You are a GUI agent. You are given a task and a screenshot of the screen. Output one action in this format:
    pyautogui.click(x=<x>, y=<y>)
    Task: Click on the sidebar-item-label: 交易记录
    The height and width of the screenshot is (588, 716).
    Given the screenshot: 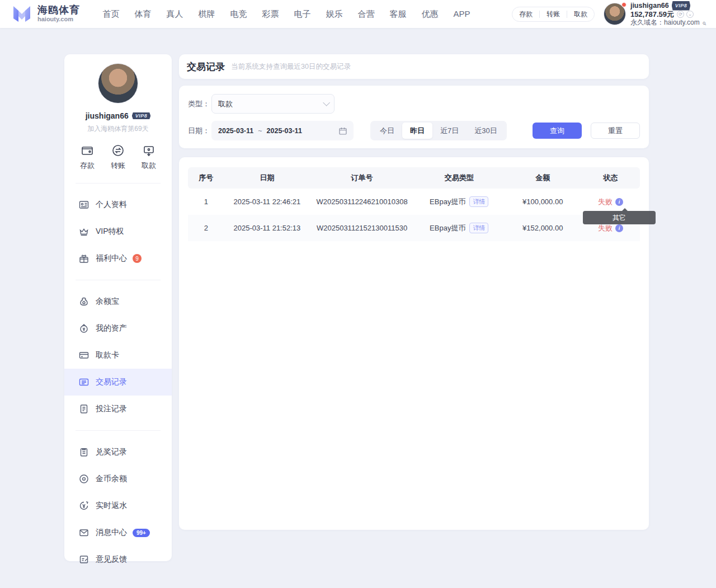 What is the action you would take?
    pyautogui.click(x=111, y=382)
    